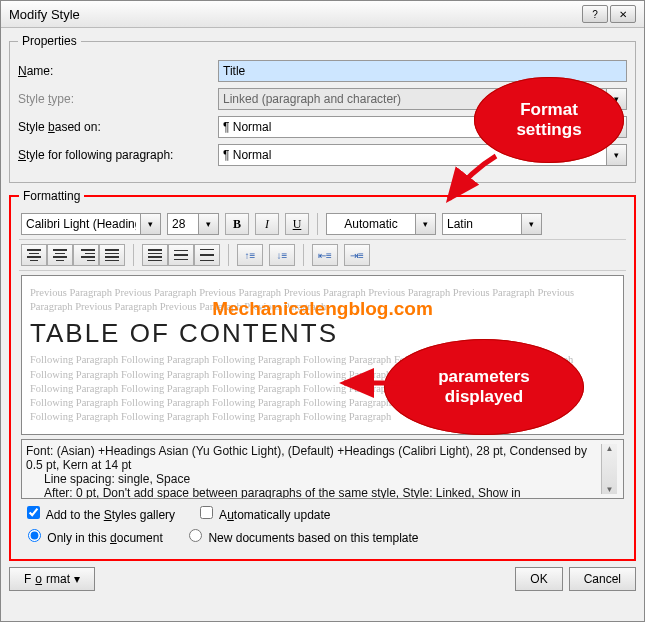 The width and height of the screenshot is (645, 622). What do you see at coordinates (118, 99) in the screenshot?
I see `style-type-label: Style type:` at bounding box center [118, 99].